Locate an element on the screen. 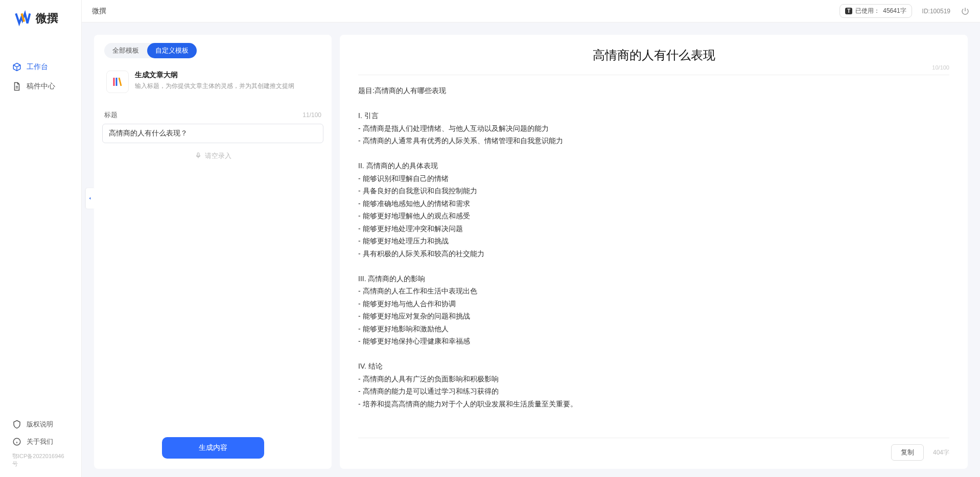 This screenshot has width=980, height=477. sidebar: 微撰 工作台 稿件中心 版权说明 is located at coordinates (41, 238).